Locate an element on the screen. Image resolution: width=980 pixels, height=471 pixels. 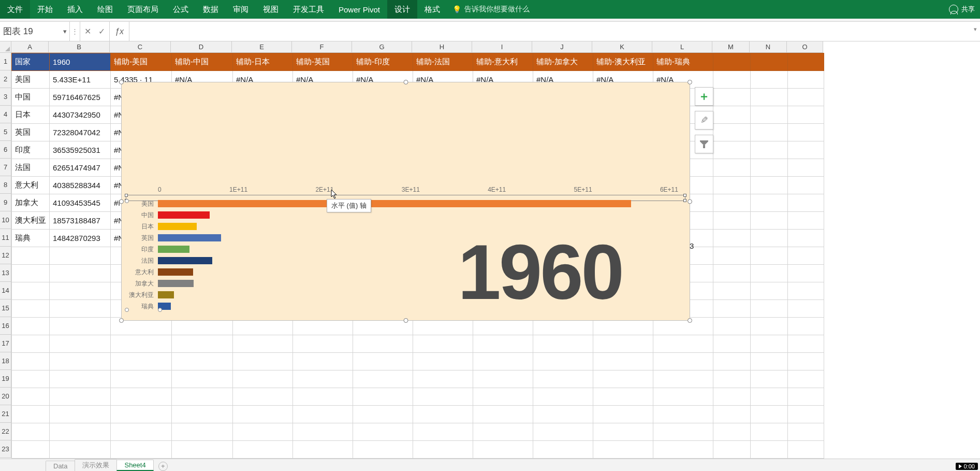
cell: 1960 is located at coordinates (80, 62).